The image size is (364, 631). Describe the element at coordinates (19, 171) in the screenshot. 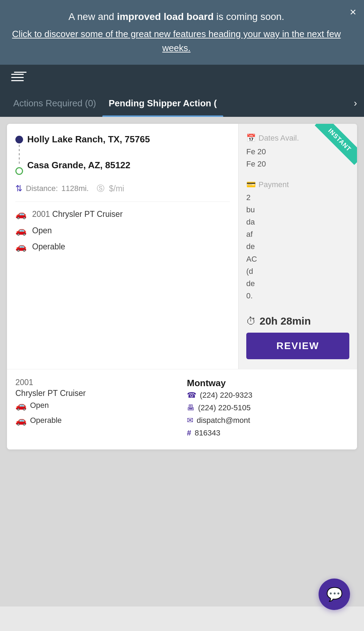

I see `destination-dot` at that location.